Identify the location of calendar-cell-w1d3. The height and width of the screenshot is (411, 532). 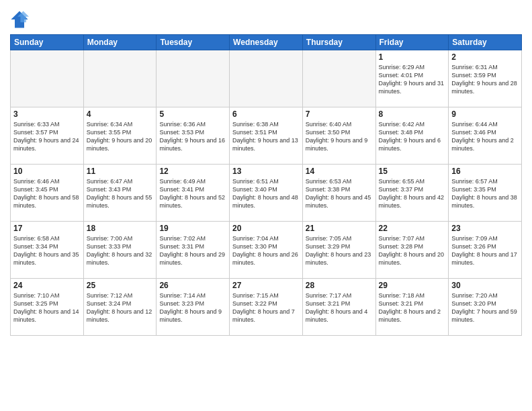
(193, 79).